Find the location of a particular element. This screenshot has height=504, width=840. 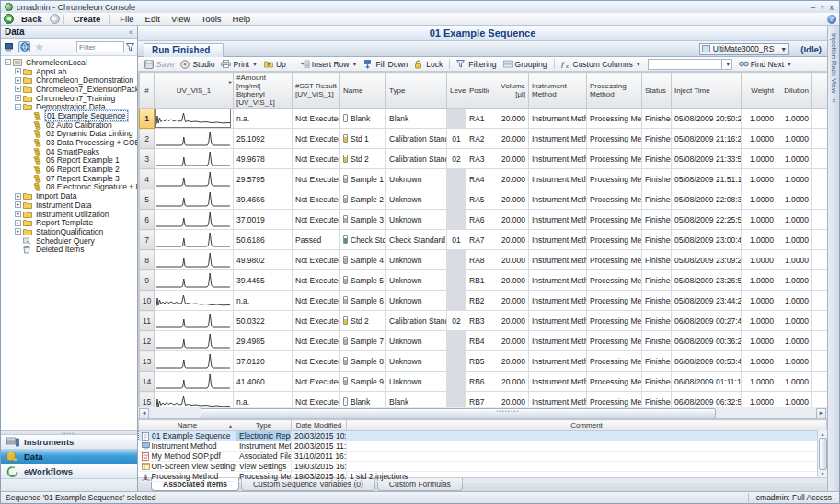

restore-button: ▫ is located at coordinates (823, 7).